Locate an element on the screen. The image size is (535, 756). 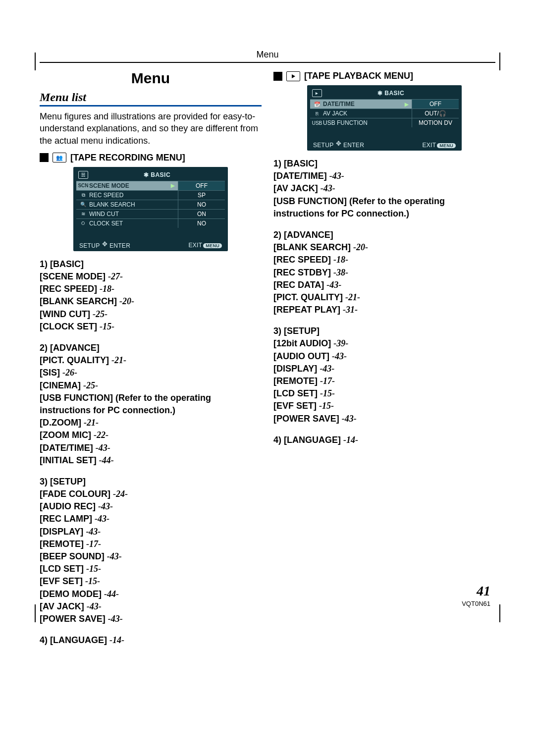
lcd-item-value: SP is located at coordinates (201, 195).